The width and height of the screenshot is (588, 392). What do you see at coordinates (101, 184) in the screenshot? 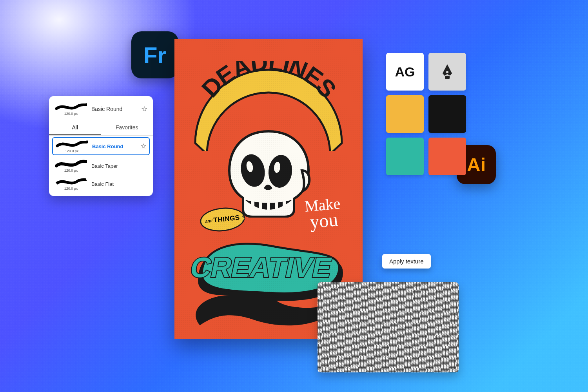
I see `brush-item-basic-flat: 120.0 px Basic Flat` at bounding box center [101, 184].